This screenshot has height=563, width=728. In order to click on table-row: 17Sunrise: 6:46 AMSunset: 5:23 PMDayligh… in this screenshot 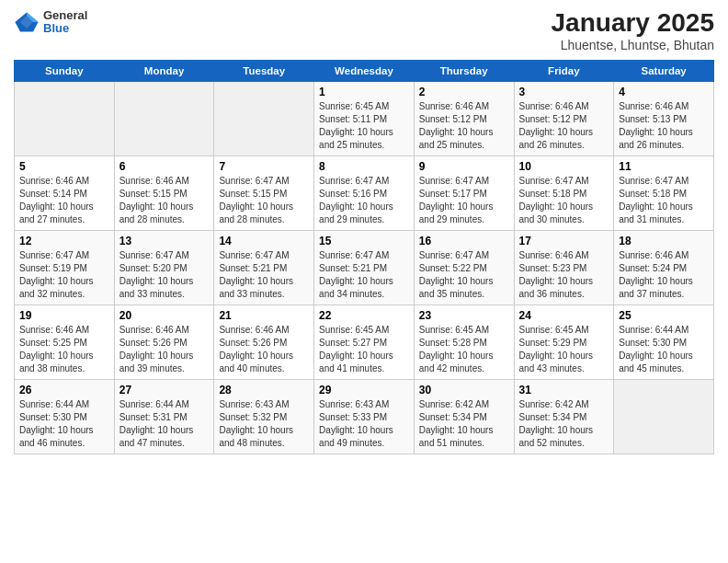, I will do `click(564, 267)`.